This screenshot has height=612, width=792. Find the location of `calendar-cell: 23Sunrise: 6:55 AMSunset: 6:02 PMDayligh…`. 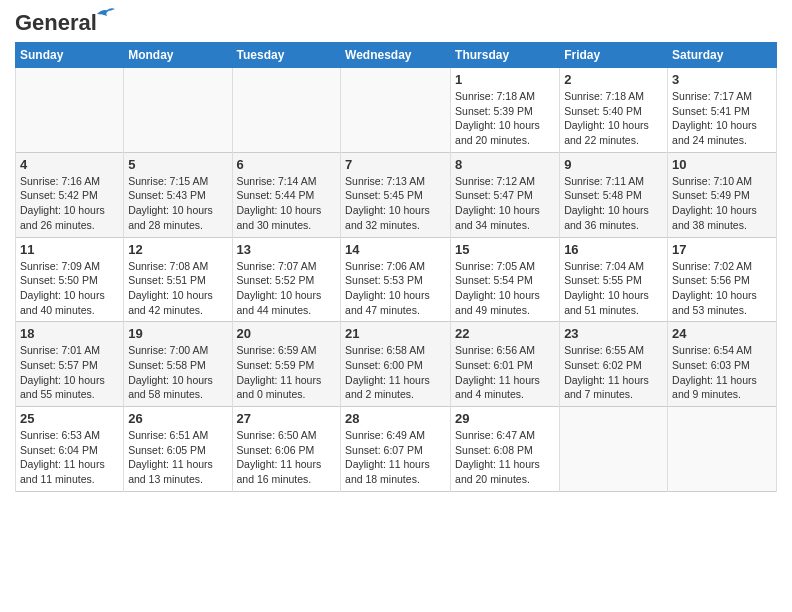

calendar-cell: 23Sunrise: 6:55 AMSunset: 6:02 PMDayligh… is located at coordinates (614, 364).